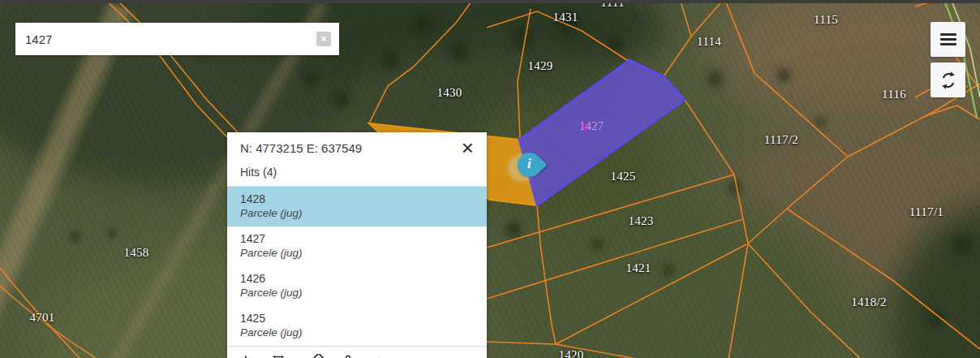  What do you see at coordinates (571, 353) in the screenshot?
I see `parcel-label: 1420` at bounding box center [571, 353].